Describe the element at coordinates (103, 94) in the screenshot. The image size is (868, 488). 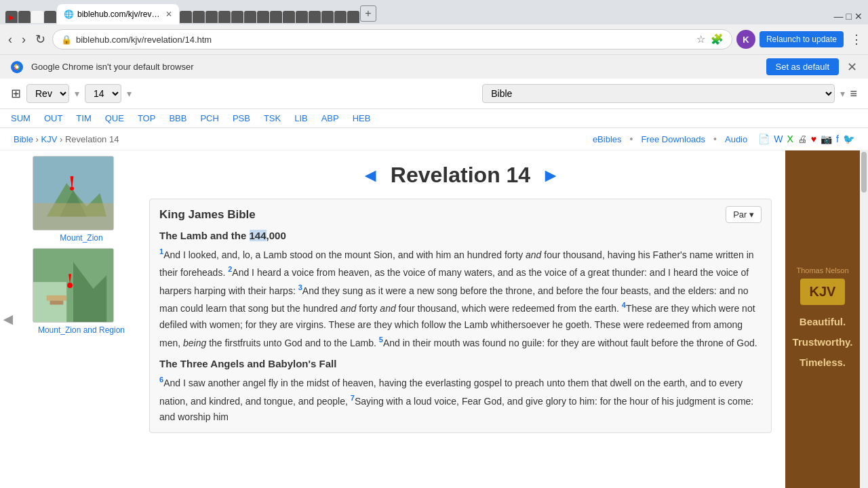
I see `chapter-select: 14` at that location.